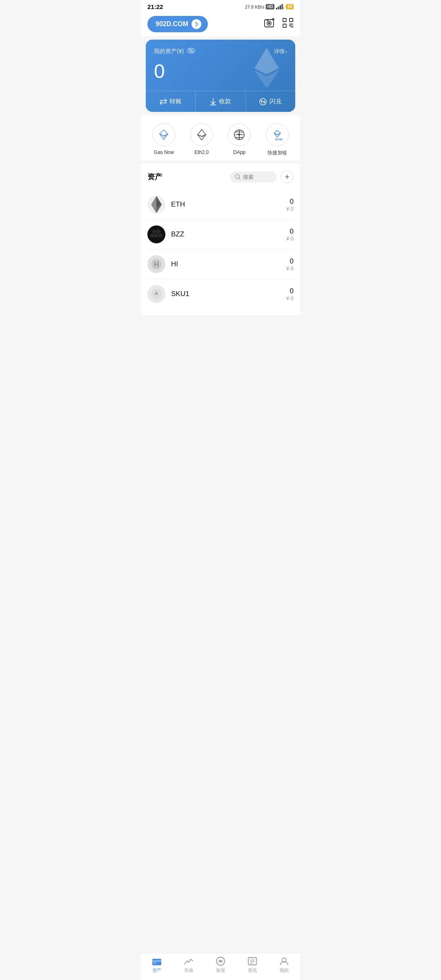  I want to click on eth2-icon, so click(202, 135).